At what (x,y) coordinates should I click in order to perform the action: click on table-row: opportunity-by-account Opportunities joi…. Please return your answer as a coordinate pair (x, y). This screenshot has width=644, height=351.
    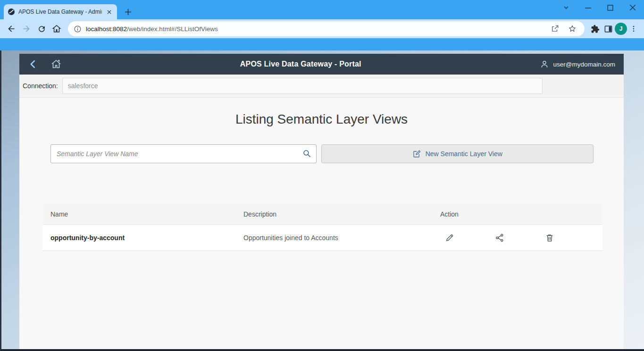
    Looking at the image, I should click on (323, 238).